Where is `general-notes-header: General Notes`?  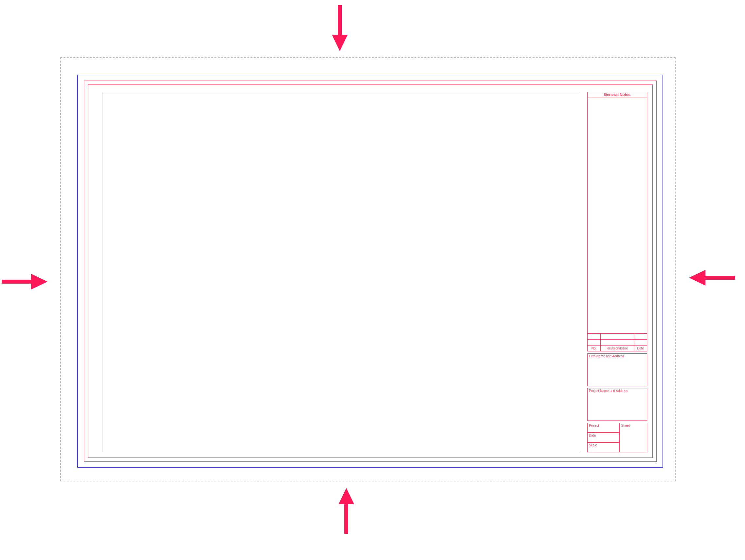 general-notes-header: General Notes is located at coordinates (617, 95).